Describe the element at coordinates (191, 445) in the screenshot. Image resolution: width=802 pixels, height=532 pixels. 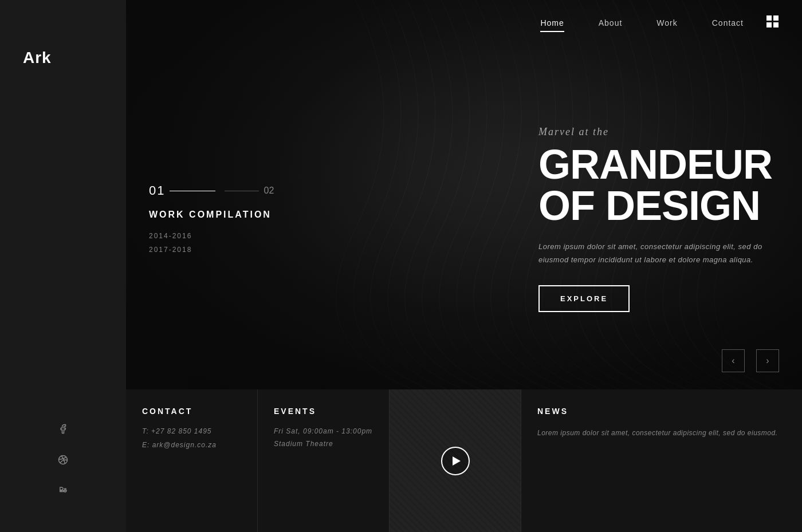
I see `contact-email: E: ark@design.co.za` at that location.